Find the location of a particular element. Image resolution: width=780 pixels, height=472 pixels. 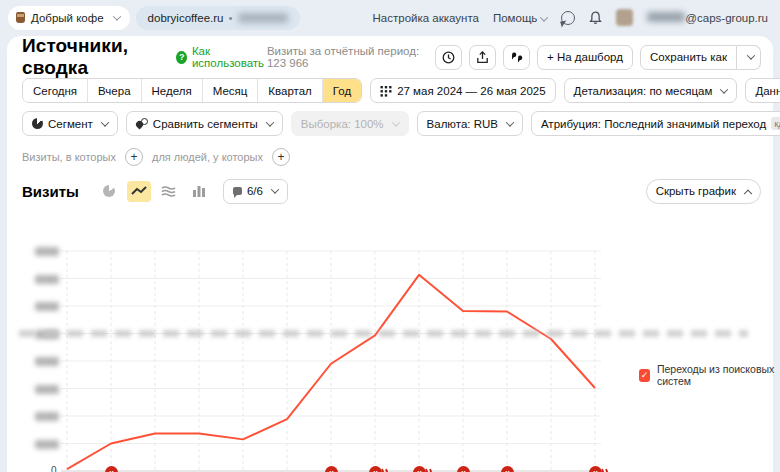

notes-filter-button: 6/6 is located at coordinates (256, 192).